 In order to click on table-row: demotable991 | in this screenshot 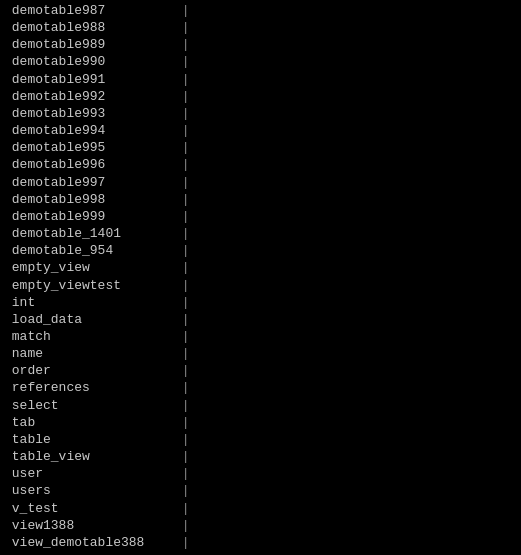, I will do `click(260, 80)`.